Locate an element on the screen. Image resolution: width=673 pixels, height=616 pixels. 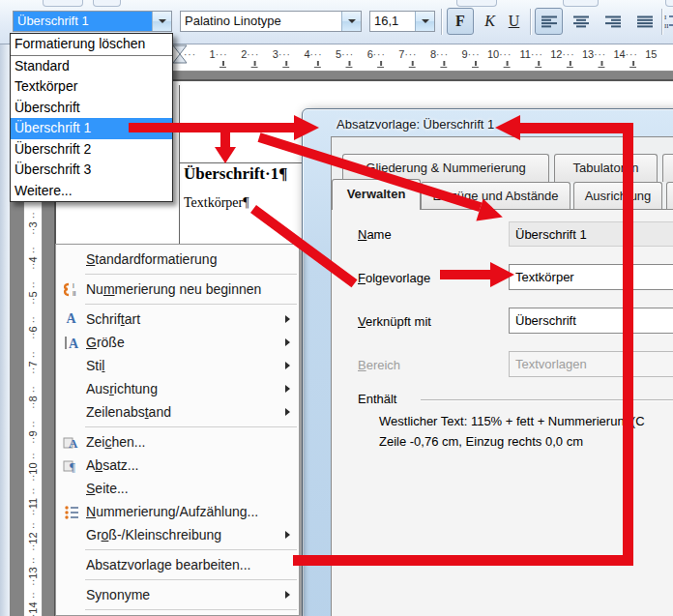
menu-item-nummerierung-aufzaehlung: Nummerierung/Aufzählung... is located at coordinates (178, 512).